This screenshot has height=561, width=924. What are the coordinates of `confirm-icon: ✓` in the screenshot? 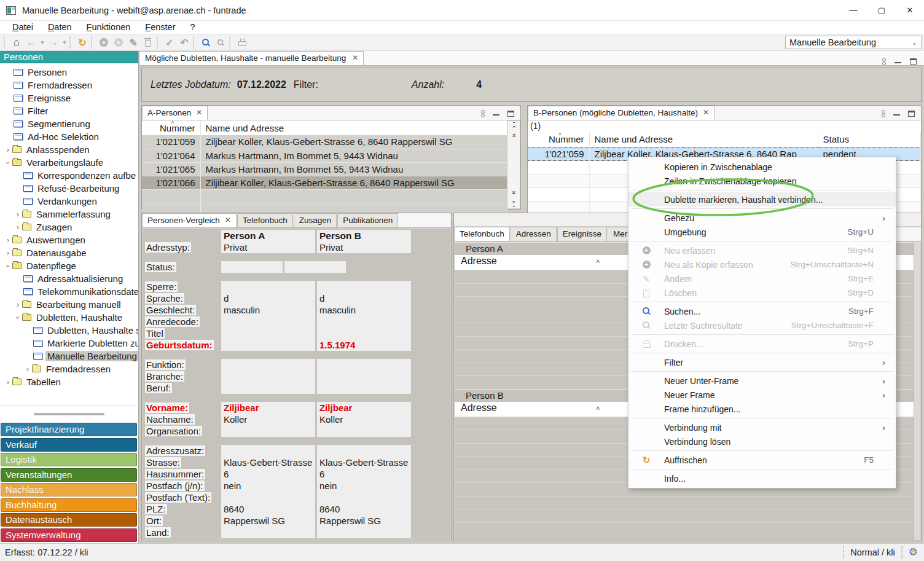 It's located at (170, 42).